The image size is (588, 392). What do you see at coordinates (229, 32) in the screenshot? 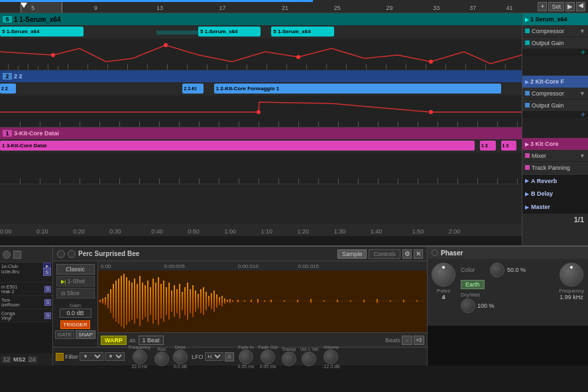
I see `clip-serum-2: 5 1-Serum_x64` at bounding box center [229, 32].